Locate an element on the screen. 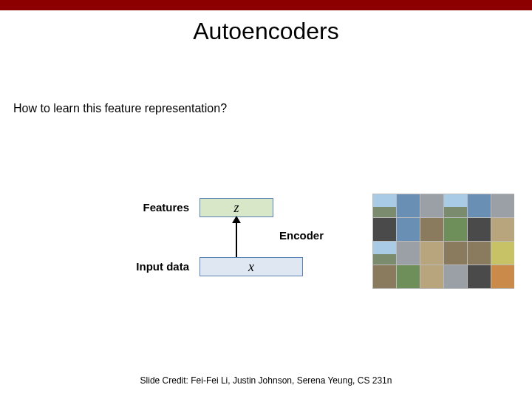  question-text: How to learn this feature representation… is located at coordinates (120, 109).